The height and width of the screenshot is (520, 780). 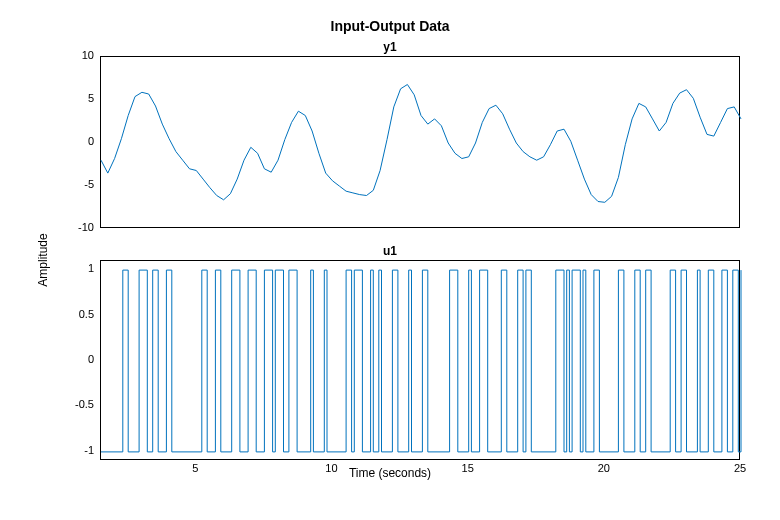 What do you see at coordinates (77, 450) in the screenshot?
I see `y-tick-label: -1` at bounding box center [77, 450].